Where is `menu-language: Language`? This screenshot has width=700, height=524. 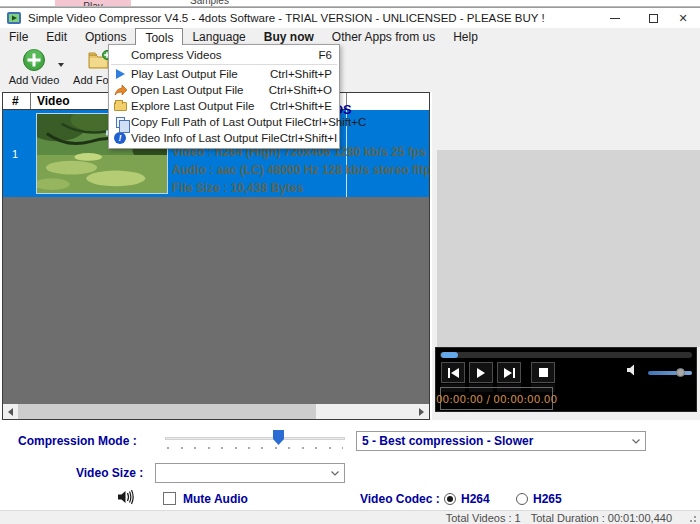 menu-language: Language is located at coordinates (218, 36).